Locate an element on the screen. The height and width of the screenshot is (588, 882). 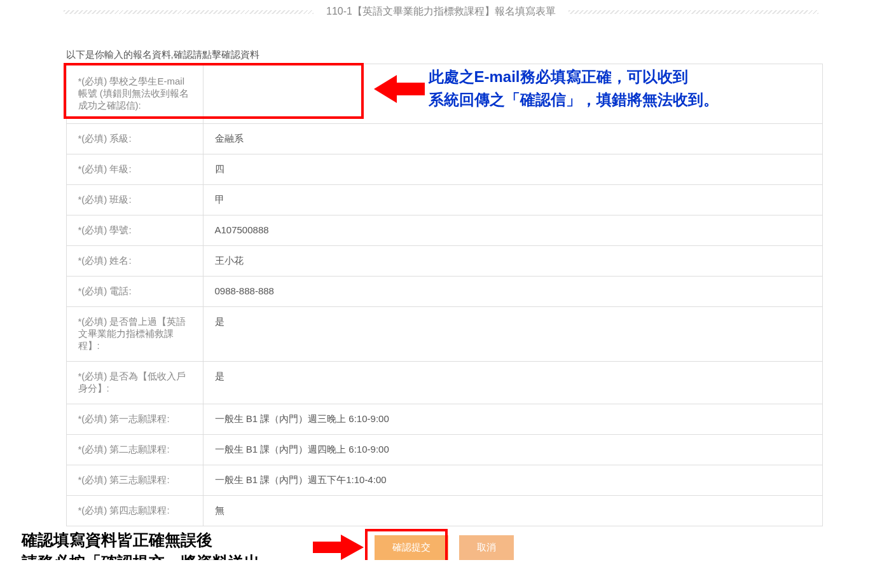
intro-text: 以下是你輸入的報名資料,確認請點擊確認資料 is located at coordinates (444, 55).